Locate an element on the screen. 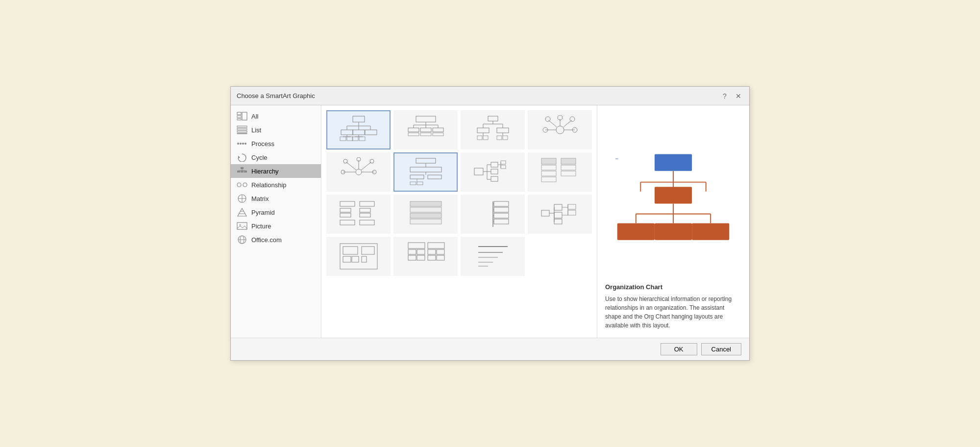 This screenshot has width=980, height=447. cancel-button: Cancel is located at coordinates (721, 349).